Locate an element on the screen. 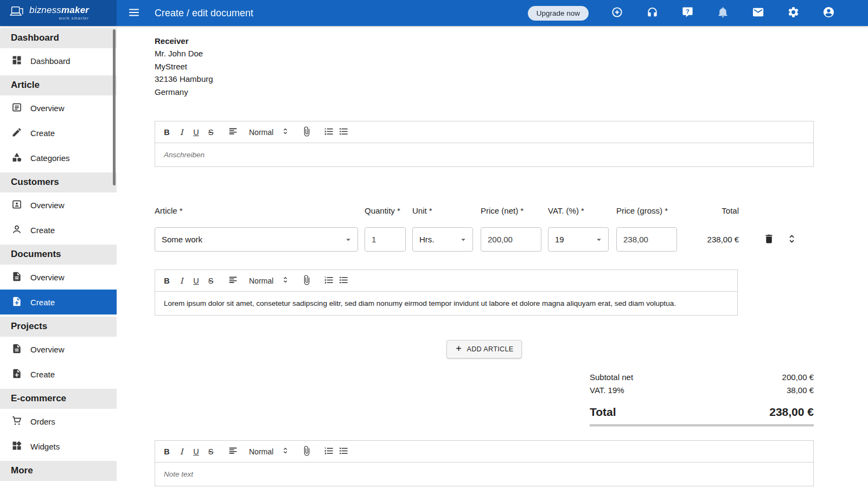 The width and height of the screenshot is (868, 488). support-button is located at coordinates (652, 13).